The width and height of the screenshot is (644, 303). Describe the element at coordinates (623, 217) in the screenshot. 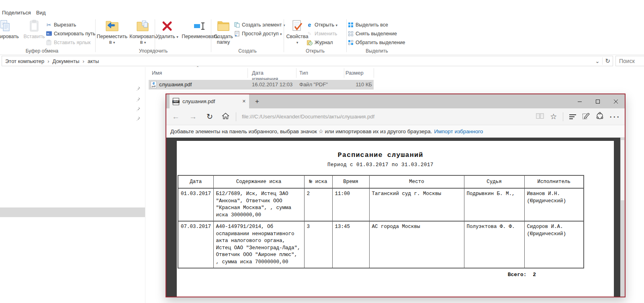

I see `pdf-scrollbar` at that location.